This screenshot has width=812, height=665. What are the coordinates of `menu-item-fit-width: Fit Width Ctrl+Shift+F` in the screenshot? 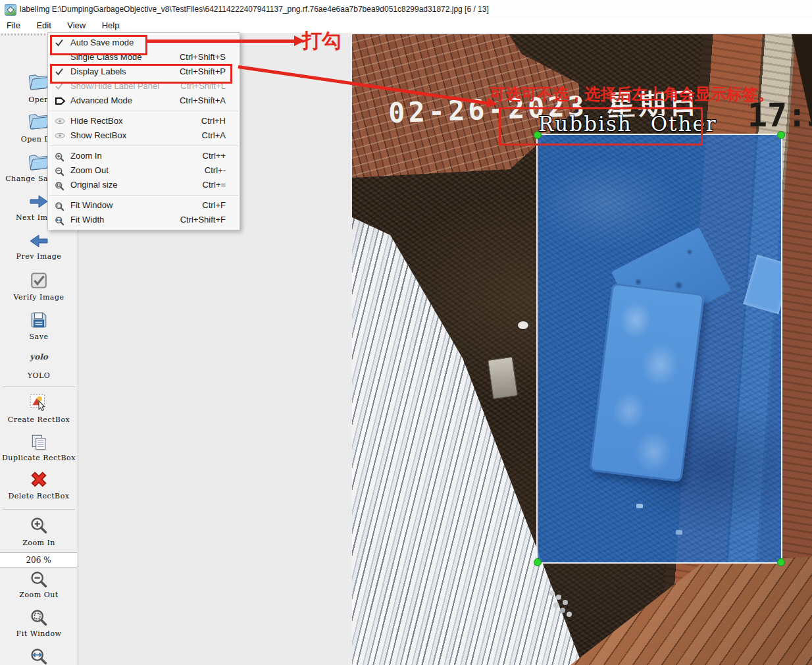 It's located at (143, 220).